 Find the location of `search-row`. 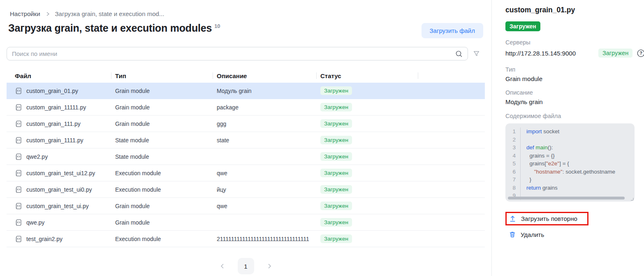

search-row is located at coordinates (246, 53).